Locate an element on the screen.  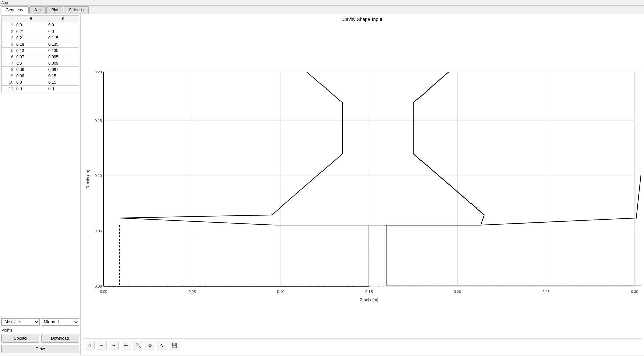
svg-text: 0.30 is located at coordinates (635, 292).